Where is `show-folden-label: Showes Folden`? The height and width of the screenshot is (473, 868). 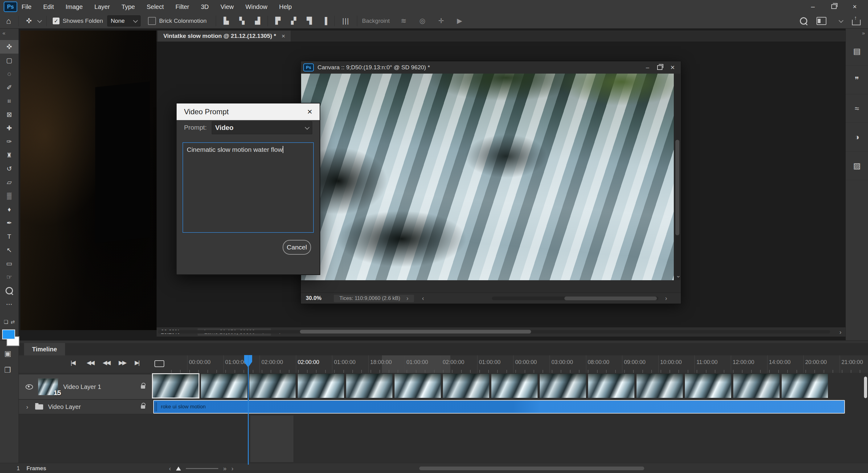 show-folden-label: Showes Folden is located at coordinates (83, 21).